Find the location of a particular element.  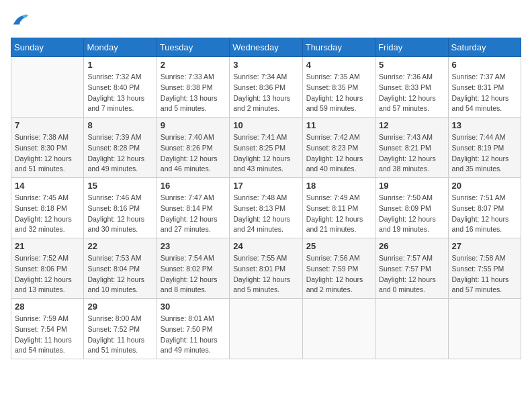

calendar-day-cell: 1 Sunrise: 7:32 AMSunset: 8:40 PMDayligh… is located at coordinates (120, 87).